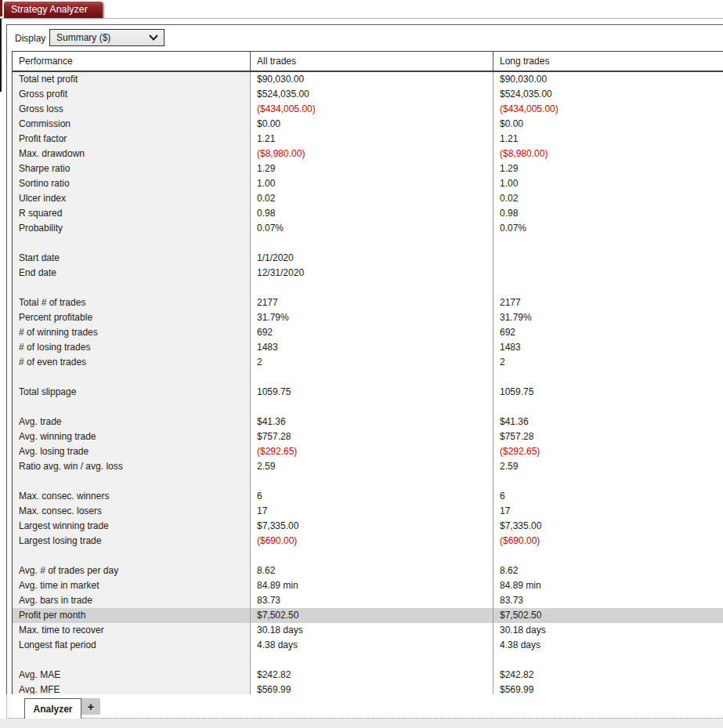  I want to click on row-label-cell: Max. consec. winners, so click(132, 497).